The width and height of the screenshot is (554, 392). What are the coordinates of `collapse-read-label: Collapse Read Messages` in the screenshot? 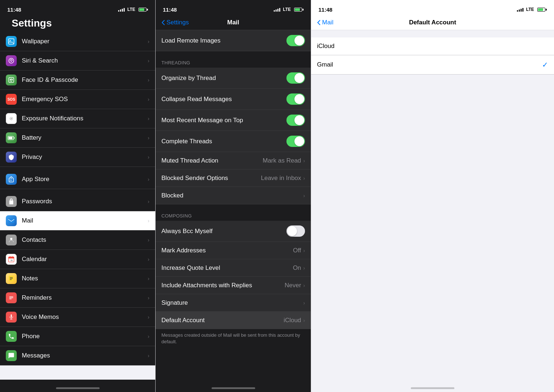 It's located at (224, 99).